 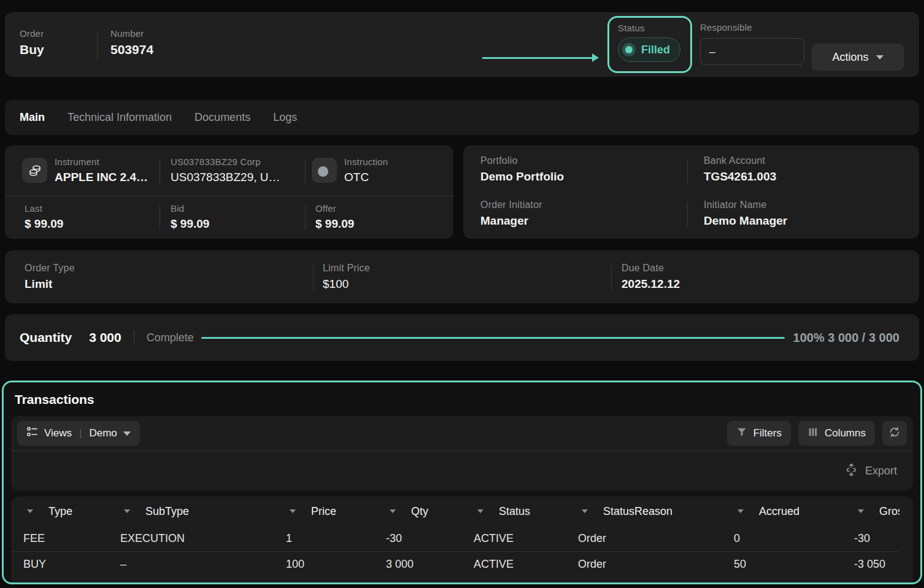 What do you see at coordinates (462, 44) in the screenshot?
I see `order-header-card: Order Buy Number 503974 Status Filled Re…` at bounding box center [462, 44].